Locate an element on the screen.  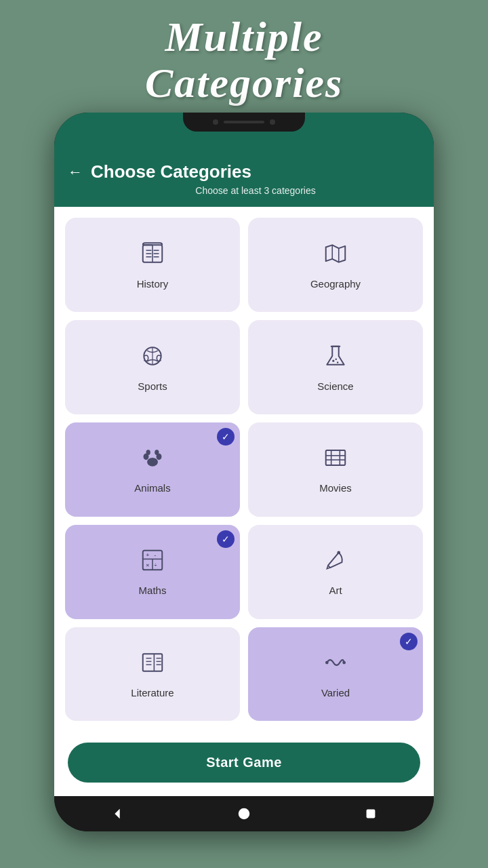
category-card-movies: Movies is located at coordinates (336, 469).